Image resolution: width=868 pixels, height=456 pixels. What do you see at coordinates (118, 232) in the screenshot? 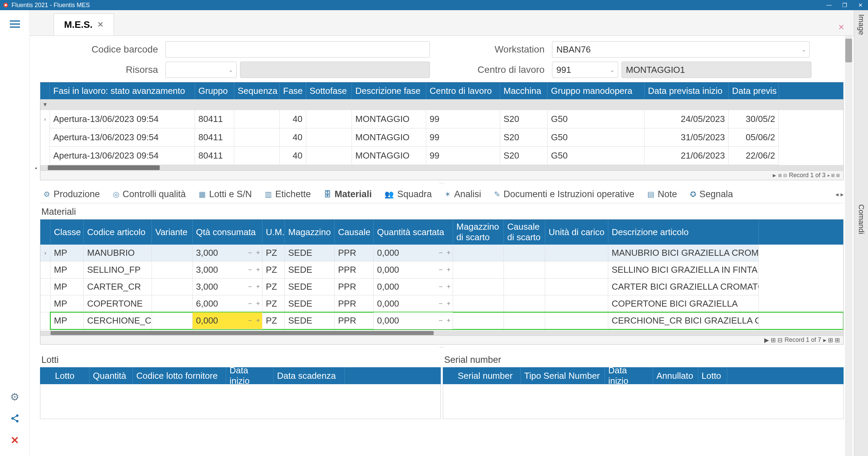
I see `col-articolo: Codice articolo` at bounding box center [118, 232].